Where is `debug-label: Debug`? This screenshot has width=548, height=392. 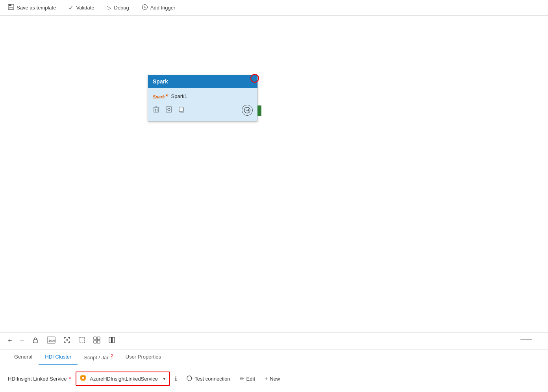
debug-label: Debug is located at coordinates (121, 8).